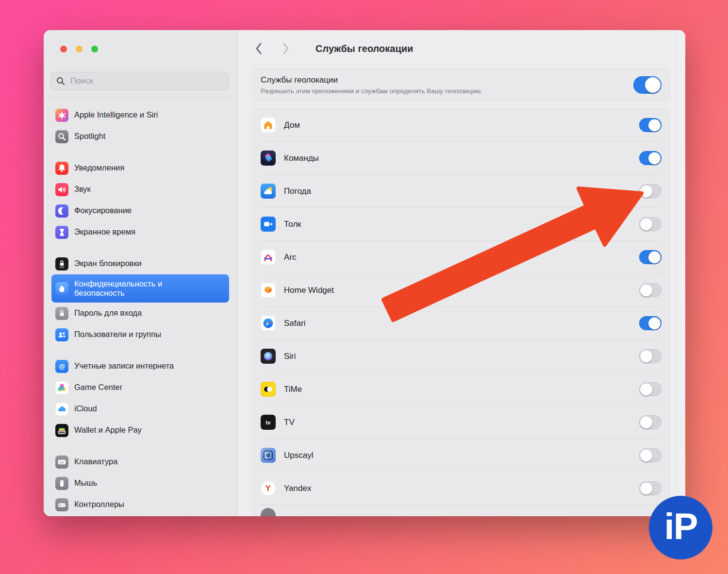  What do you see at coordinates (140, 264) in the screenshot?
I see `sidebar-item-lock-screen: Экран блокировки` at bounding box center [140, 264].